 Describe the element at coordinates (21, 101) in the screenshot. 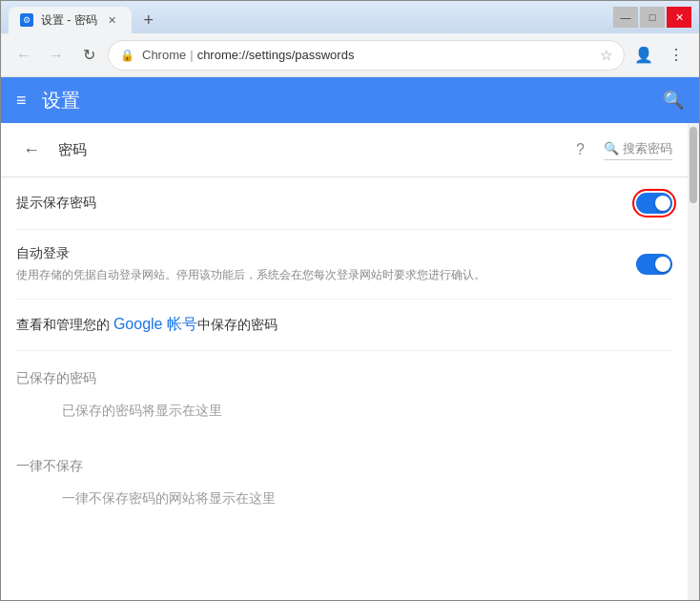

I see `hamburger-menu-icon: ≡` at that location.